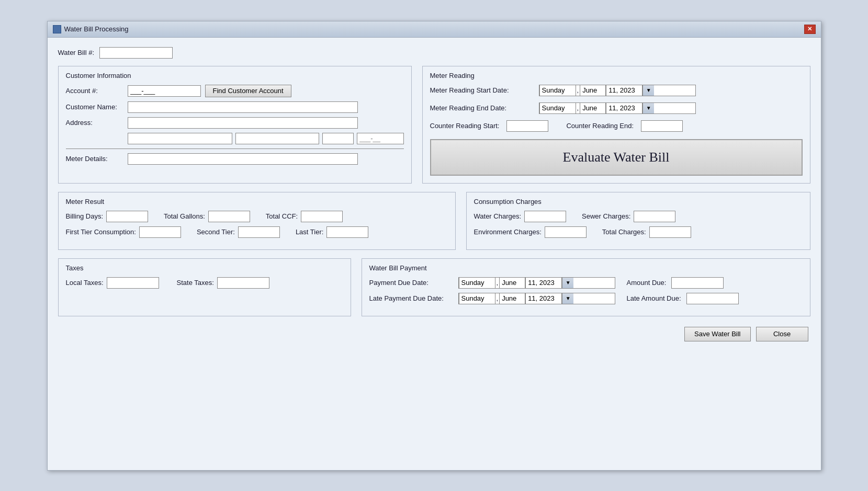 Image resolution: width=868 pixels, height=491 pixels. Describe the element at coordinates (616, 124) in the screenshot. I see `meter-reading-panel: Meter Reading Meter Reading Start Date: …` at that location.